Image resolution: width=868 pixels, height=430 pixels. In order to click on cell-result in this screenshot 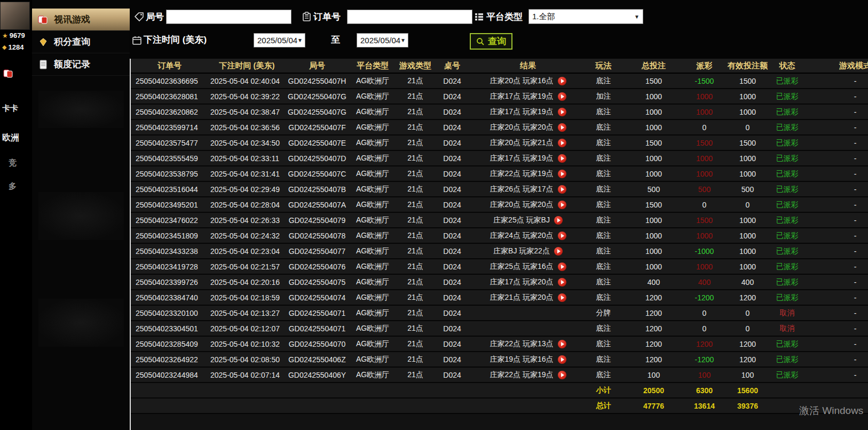, I will do `click(528, 313)`.